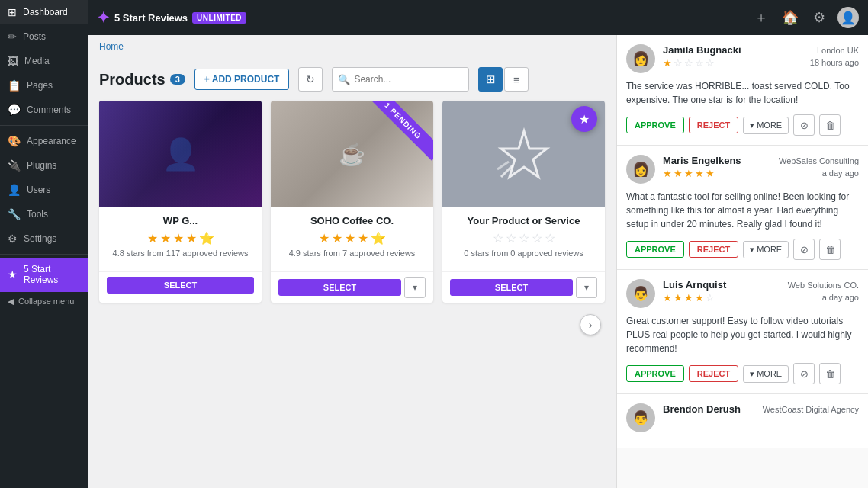 The width and height of the screenshot is (868, 488). I want to click on stars-row-wp-guru: ★ ★ ★ ★ ⭐, so click(180, 238).